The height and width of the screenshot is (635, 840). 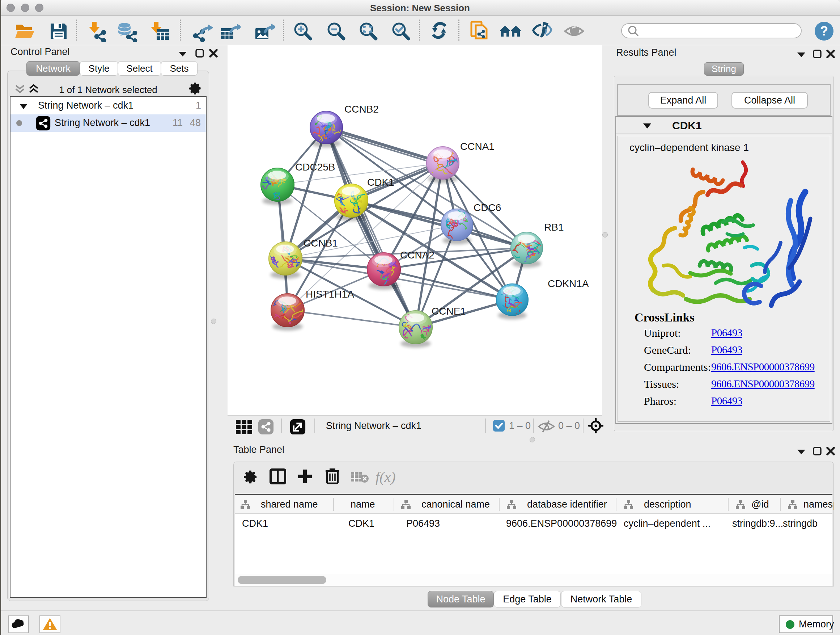 I want to click on svg-text: HIST1H1A, so click(x=330, y=294).